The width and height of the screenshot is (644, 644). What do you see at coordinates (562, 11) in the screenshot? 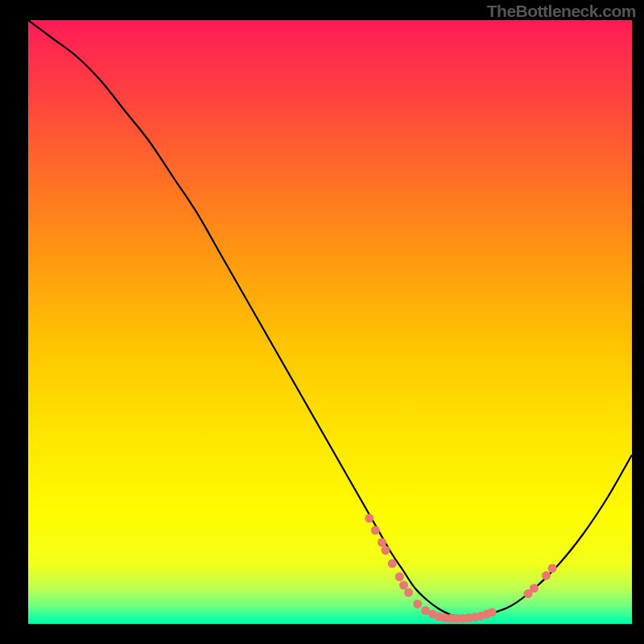
I see `watermark-text: TheBottleneck.com` at bounding box center [562, 11].